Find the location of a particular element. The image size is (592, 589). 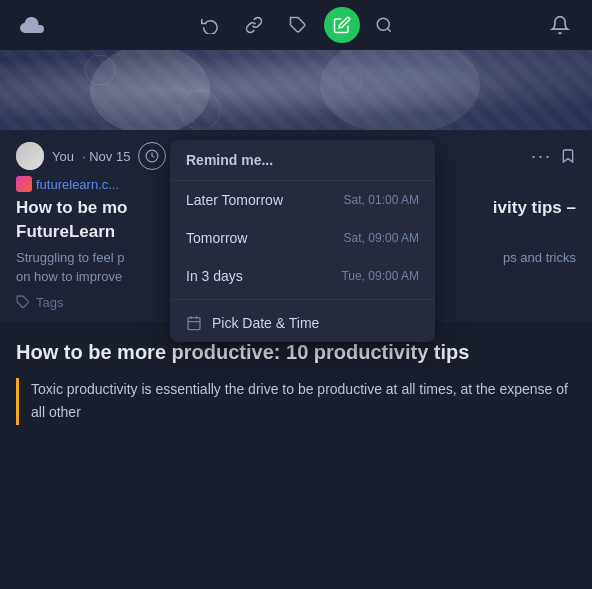

avatar is located at coordinates (30, 156).